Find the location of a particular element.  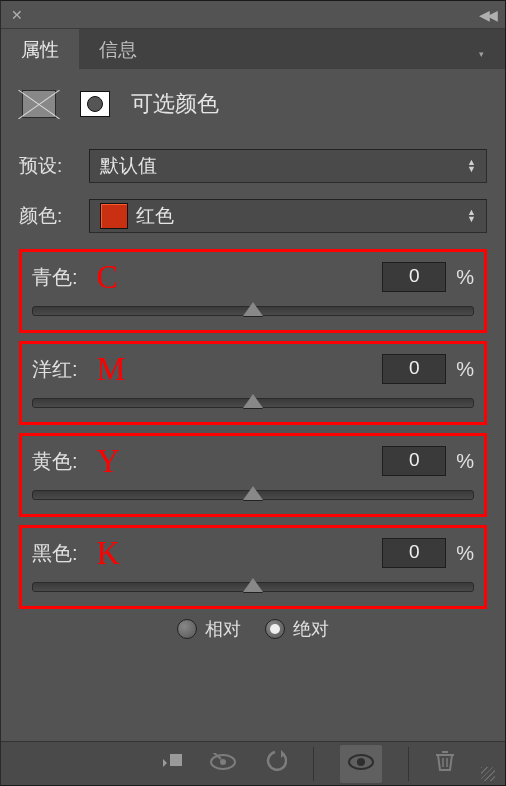

black-annotation-letter: K is located at coordinates (108, 553).